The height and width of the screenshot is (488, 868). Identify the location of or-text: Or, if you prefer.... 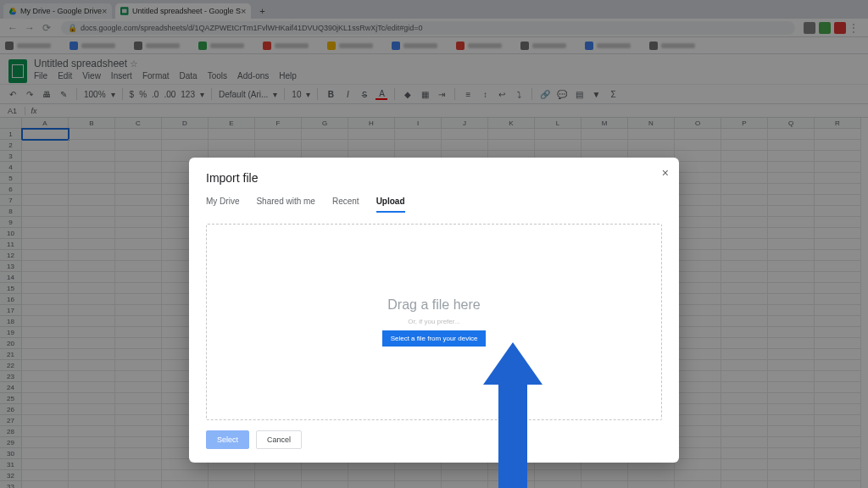
(434, 322).